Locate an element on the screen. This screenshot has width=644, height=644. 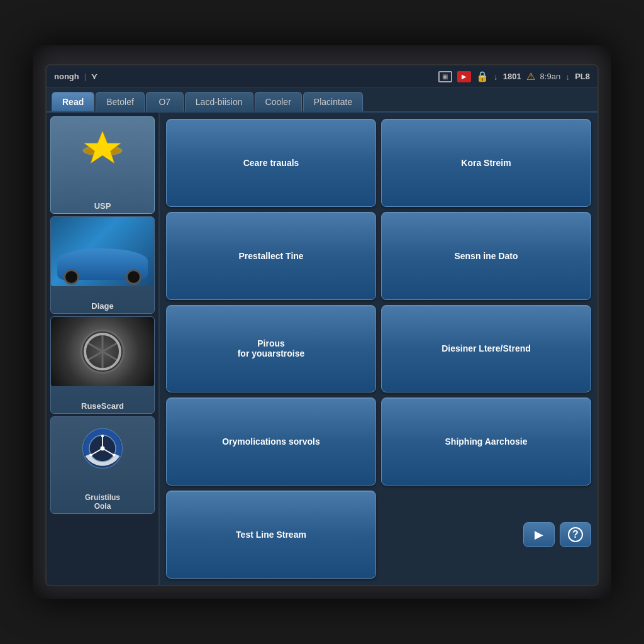
status-number: 1801 is located at coordinates (512, 77).